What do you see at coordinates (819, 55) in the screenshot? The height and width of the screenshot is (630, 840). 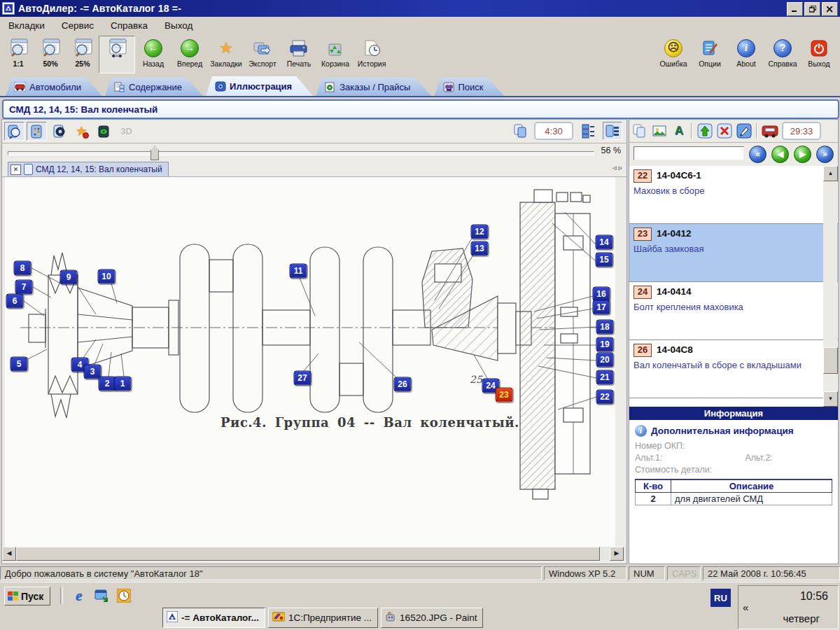 I see `exit-button: Выход` at bounding box center [819, 55].